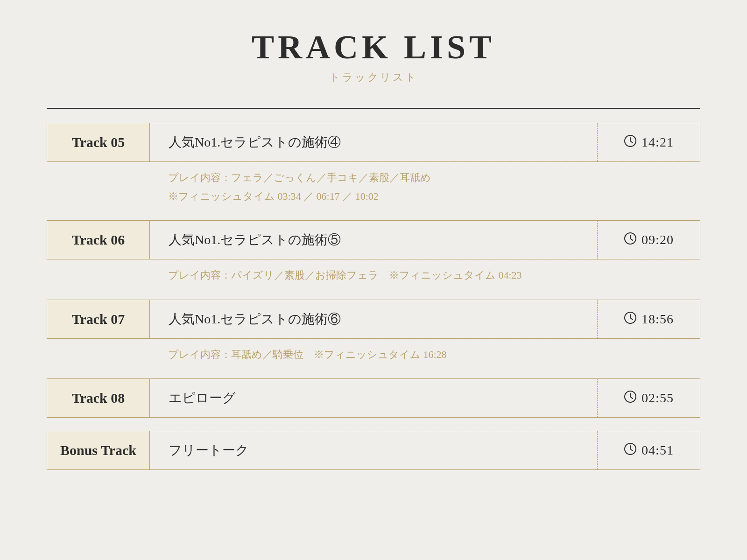 This screenshot has width=747, height=560. I want to click on track-row-track07: Track 07人気No1.セラピストの施術⑥ 18:56, so click(374, 319).